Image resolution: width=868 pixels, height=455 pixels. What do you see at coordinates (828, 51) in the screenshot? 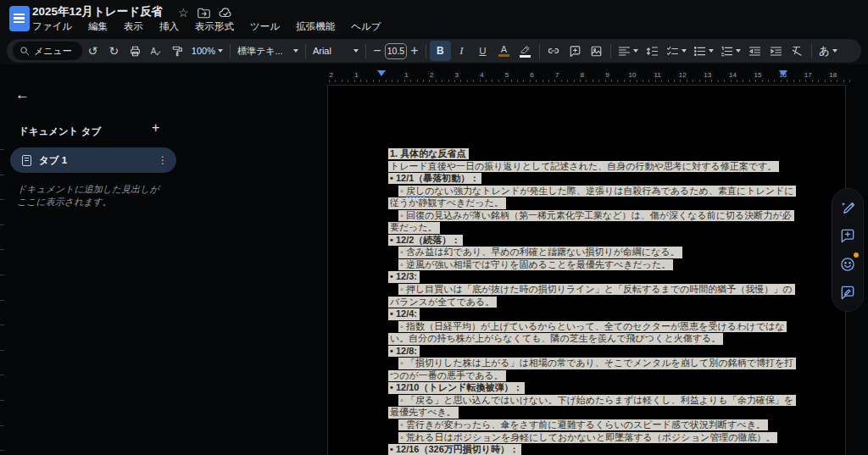
I see `input-tools-button: あ` at bounding box center [828, 51].